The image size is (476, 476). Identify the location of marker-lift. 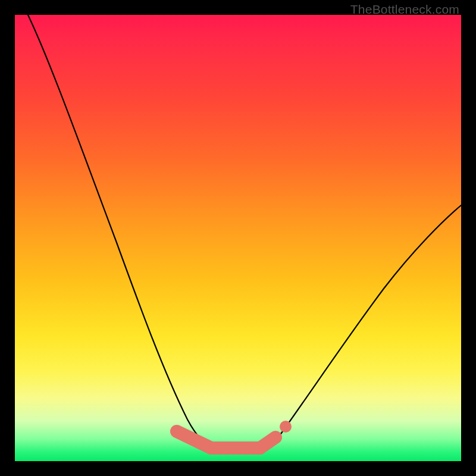
(268, 443).